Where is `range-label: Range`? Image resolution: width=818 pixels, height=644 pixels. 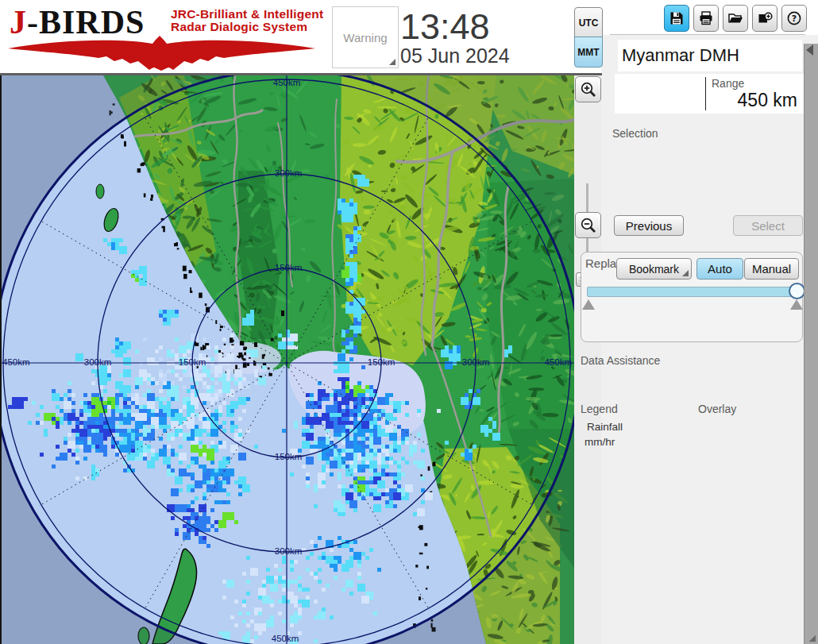 range-label: Range is located at coordinates (727, 83).